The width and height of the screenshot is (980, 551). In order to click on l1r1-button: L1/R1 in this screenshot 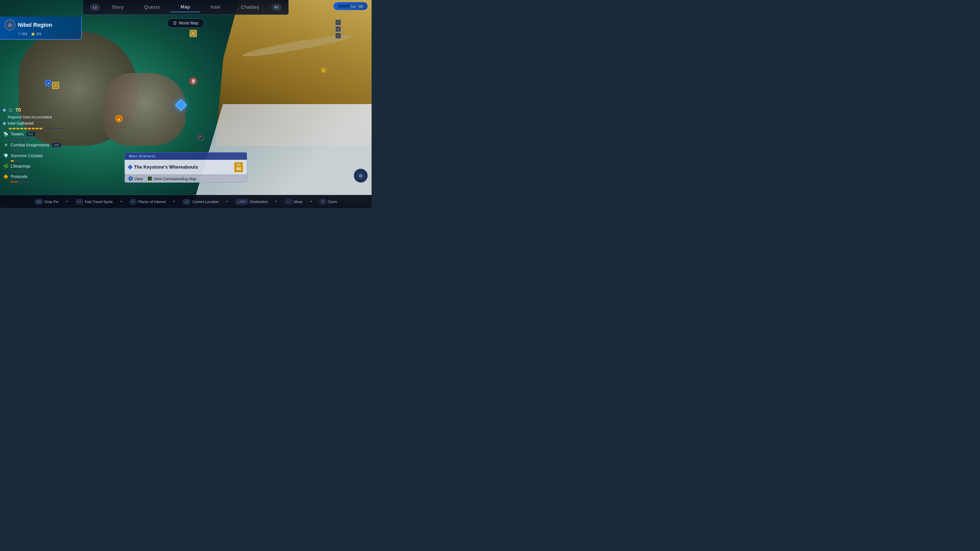, I will do `click(242, 202)`.